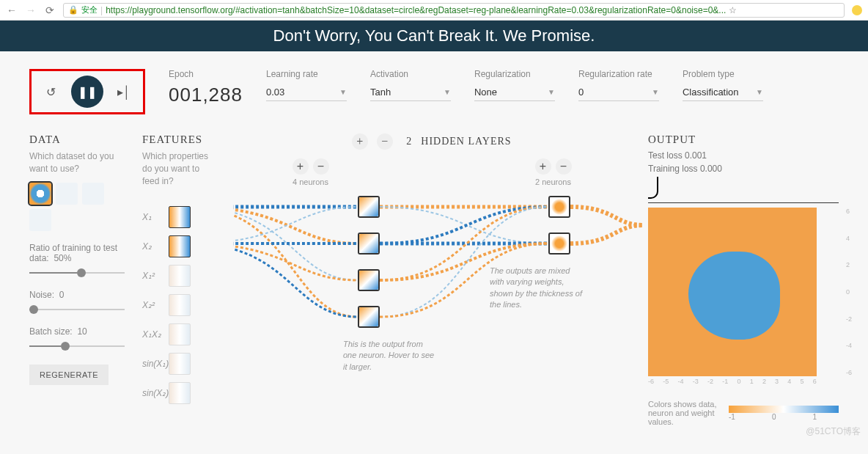  What do you see at coordinates (42, 295) in the screenshot?
I see `noise-label: Noise:` at bounding box center [42, 295].